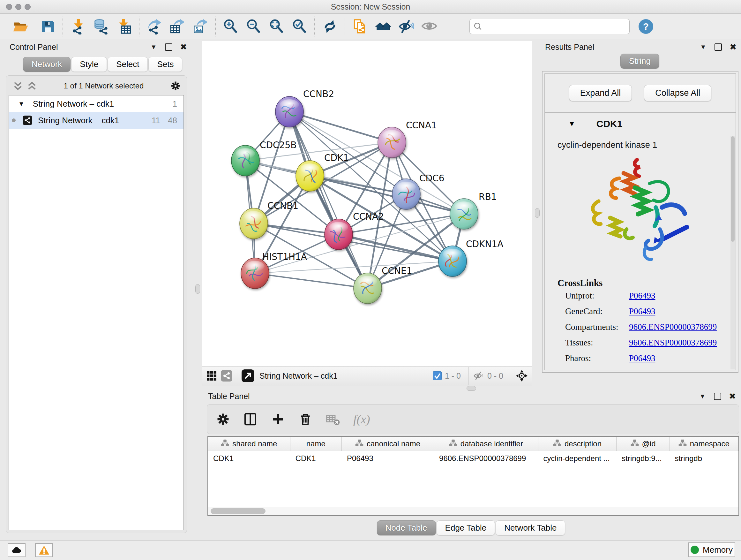  What do you see at coordinates (464, 214) in the screenshot?
I see `network-node-RB1` at bounding box center [464, 214].